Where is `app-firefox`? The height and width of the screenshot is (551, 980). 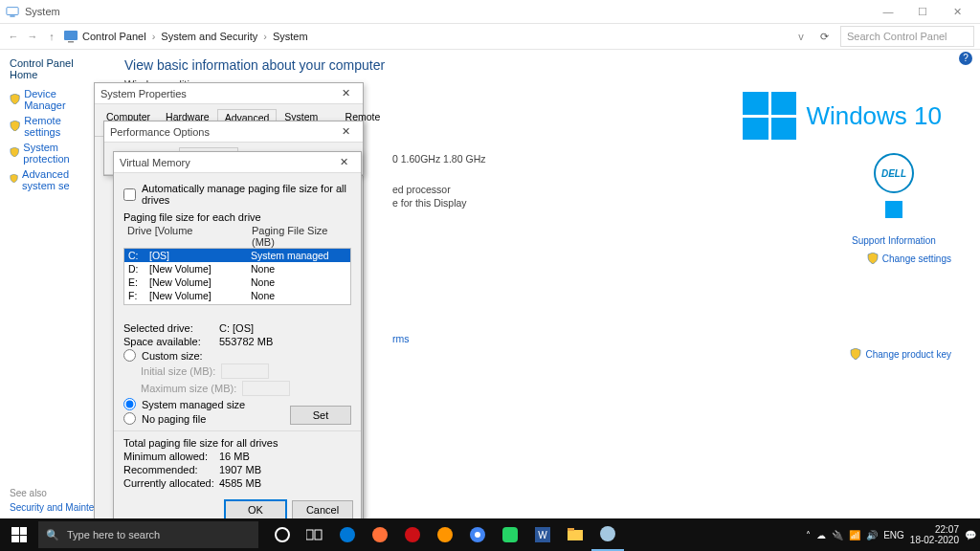 app-firefox is located at coordinates (380, 535).